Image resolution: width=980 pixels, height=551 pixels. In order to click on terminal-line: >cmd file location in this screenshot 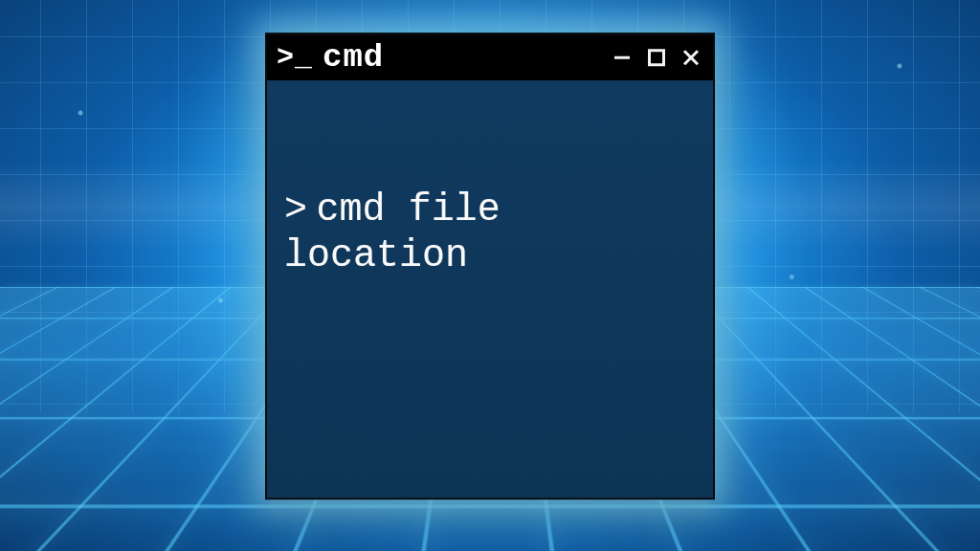, I will do `click(490, 234)`.